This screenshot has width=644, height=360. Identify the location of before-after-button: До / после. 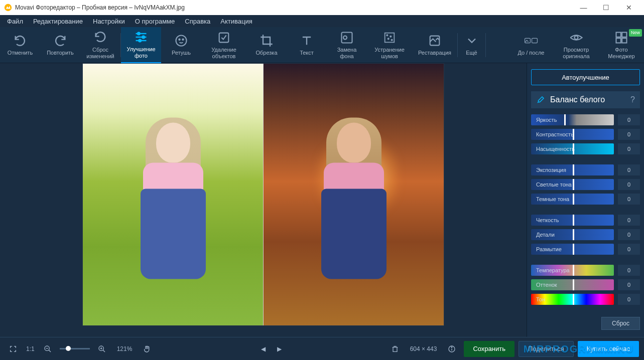
(531, 45).